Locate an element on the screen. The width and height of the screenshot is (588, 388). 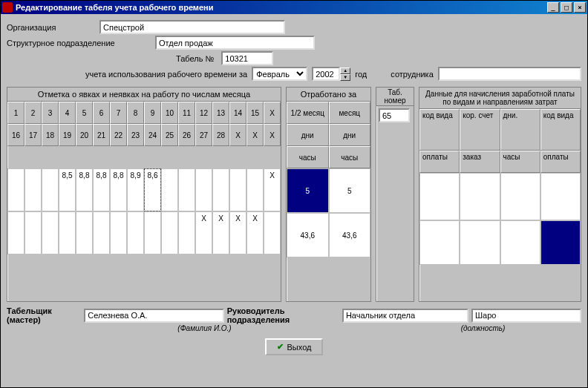
org-input is located at coordinates (192, 27).